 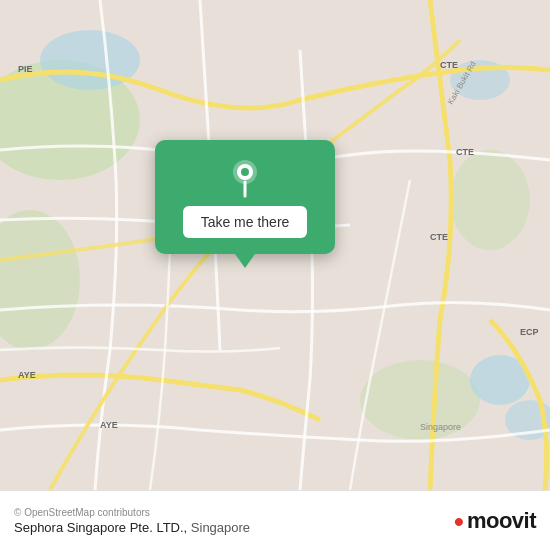 What do you see at coordinates (495, 521) in the screenshot?
I see `moovit-logo: • moovit` at bounding box center [495, 521].